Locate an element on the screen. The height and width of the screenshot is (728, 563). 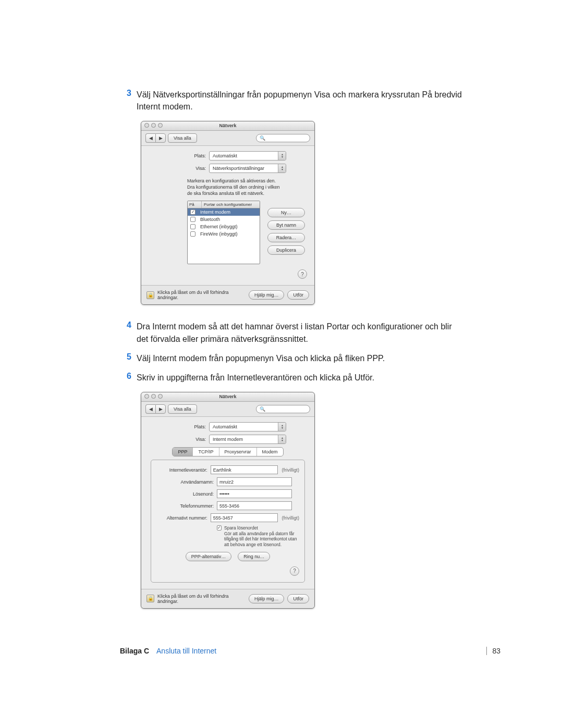
step-number: 3 is located at coordinates (126, 101).